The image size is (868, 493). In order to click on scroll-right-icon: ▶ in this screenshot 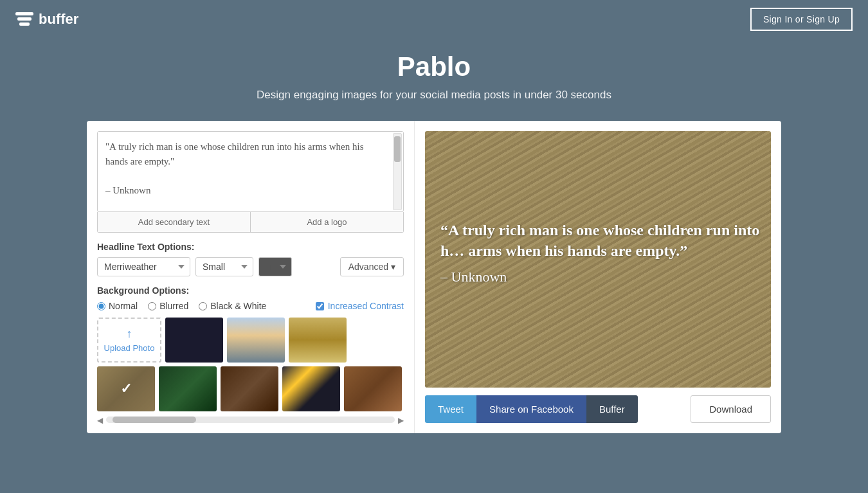, I will do `click(401, 420)`.